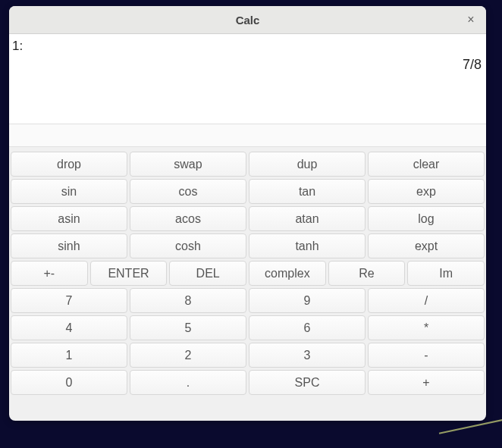 This screenshot has height=448, width=502. Describe the element at coordinates (307, 355) in the screenshot. I see `digit-3-button: 3` at that location.